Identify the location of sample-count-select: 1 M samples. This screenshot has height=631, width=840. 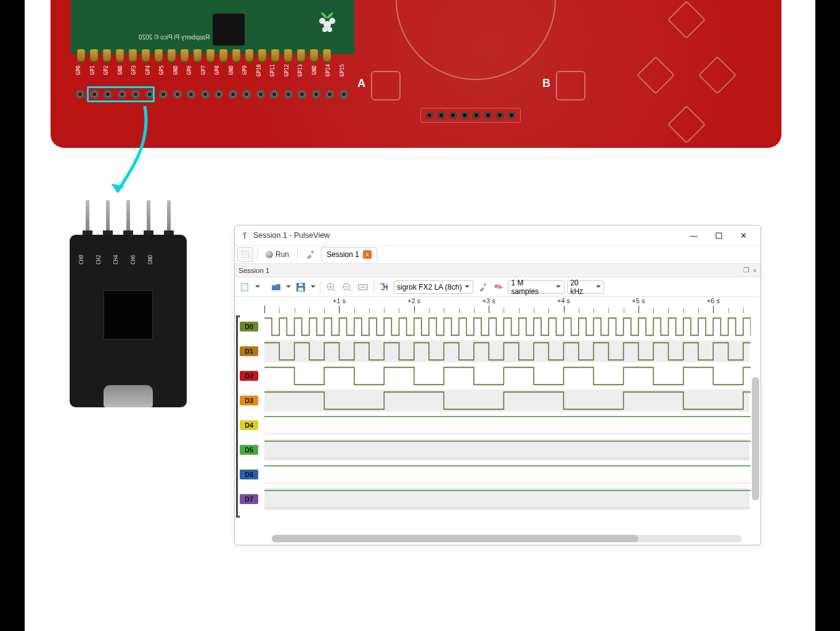
(536, 287).